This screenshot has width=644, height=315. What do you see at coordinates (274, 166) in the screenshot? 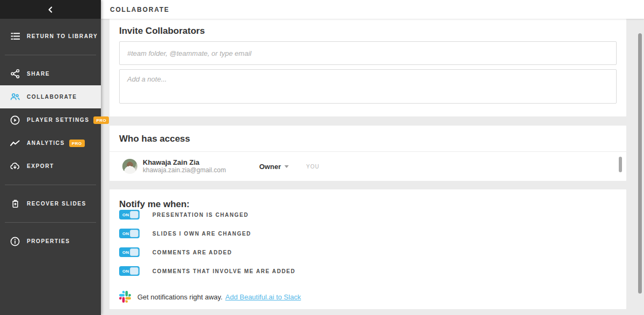
I see `role-dropdown: Owner` at bounding box center [274, 166].